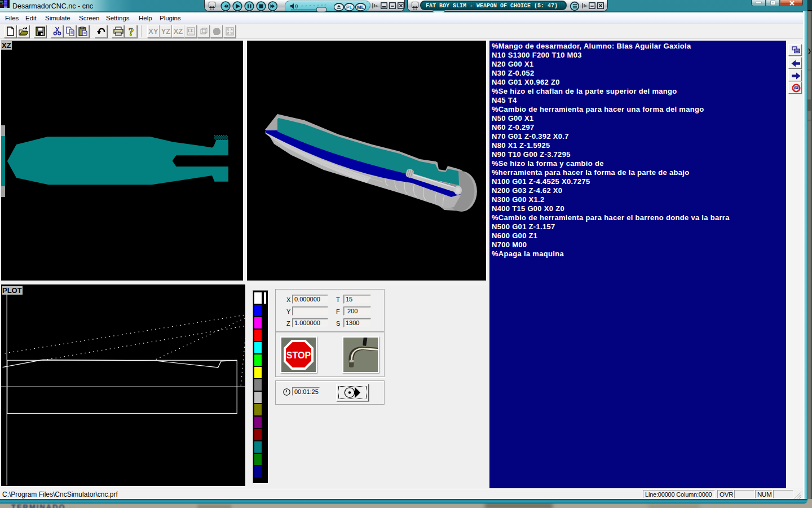  Describe the element at coordinates (361, 7) in the screenshot. I see `svg-text: ML` at that location.